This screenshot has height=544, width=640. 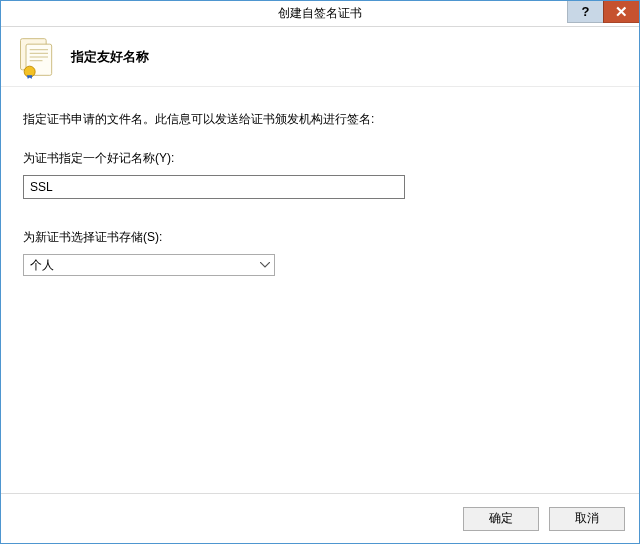 What do you see at coordinates (320, 14) in the screenshot?
I see `window-title: 创建自签名证书` at bounding box center [320, 14].